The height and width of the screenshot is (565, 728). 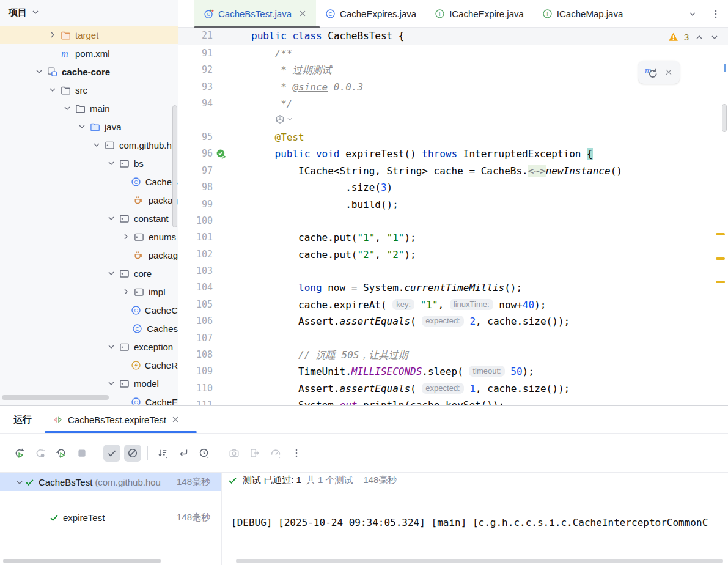 I want to click on code-line: 102 cache.put("2", "2");, so click(x=454, y=254).